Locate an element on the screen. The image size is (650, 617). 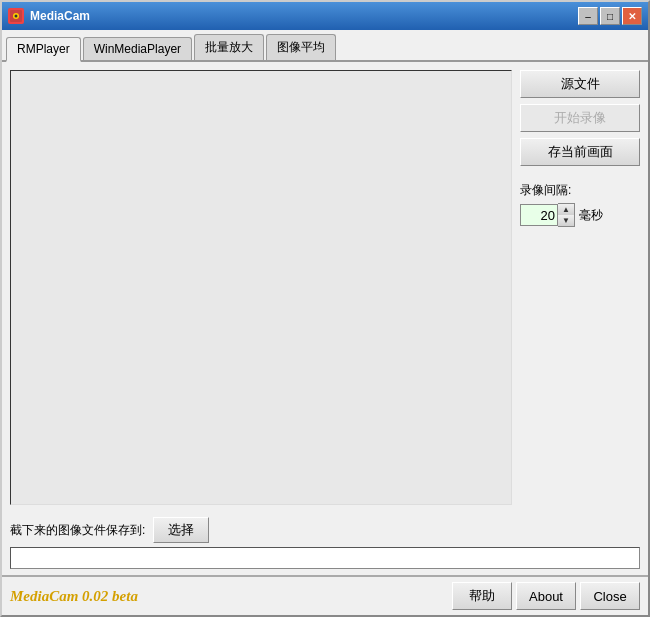
save-path-input is located at coordinates (325, 558).